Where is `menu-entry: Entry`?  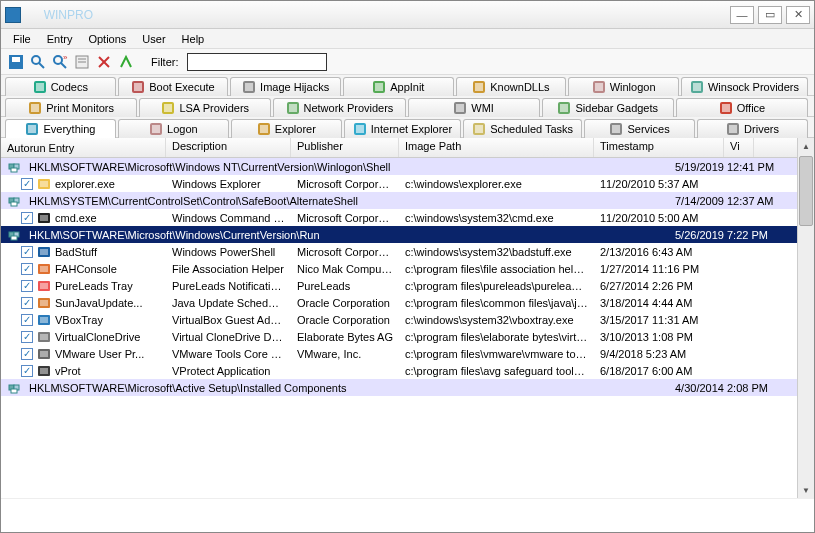 menu-entry: Entry is located at coordinates (60, 39).